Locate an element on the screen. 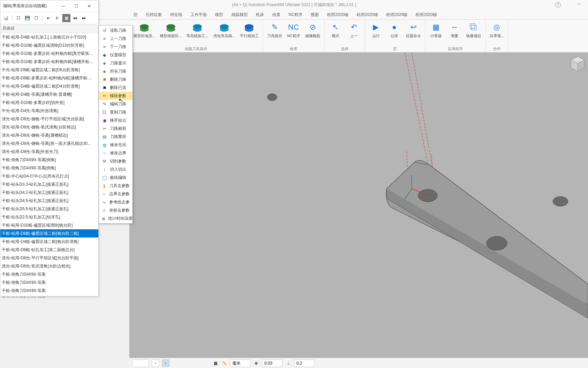 Image resolution: width=588 pixels, height=368 pixels. ribbon-tab-6: 机床 is located at coordinates (260, 15).